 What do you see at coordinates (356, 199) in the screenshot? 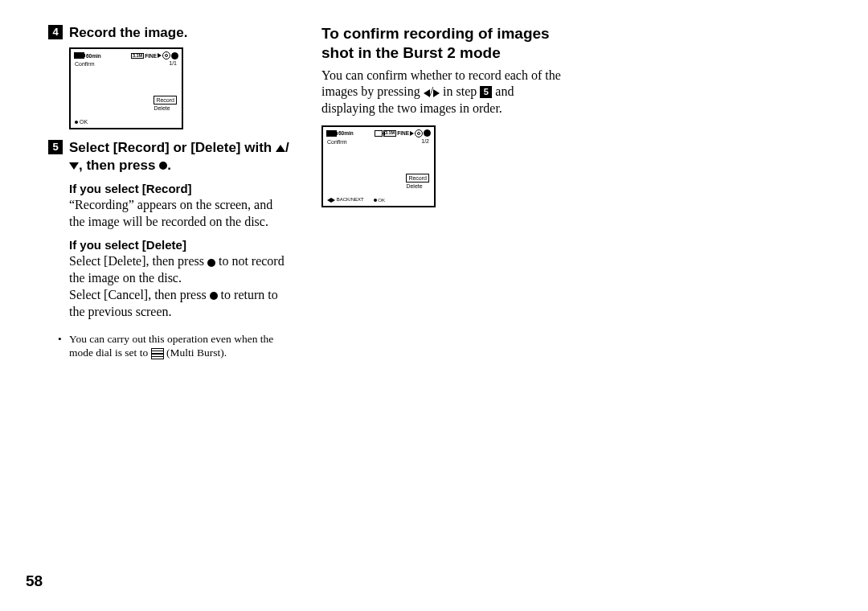
I see `backnext-row: BACK/NEXT OK` at bounding box center [356, 199].